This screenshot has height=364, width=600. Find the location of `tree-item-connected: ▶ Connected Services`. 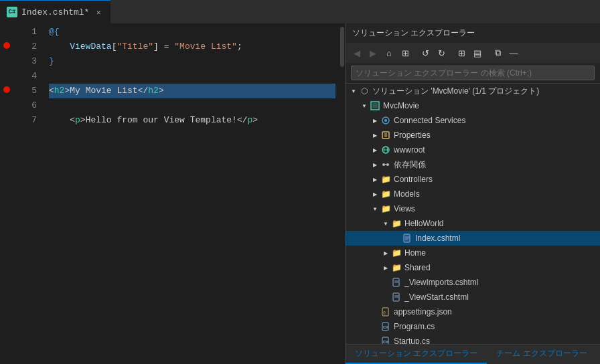

tree-item-connected: ▶ Connected Services is located at coordinates (473, 120).